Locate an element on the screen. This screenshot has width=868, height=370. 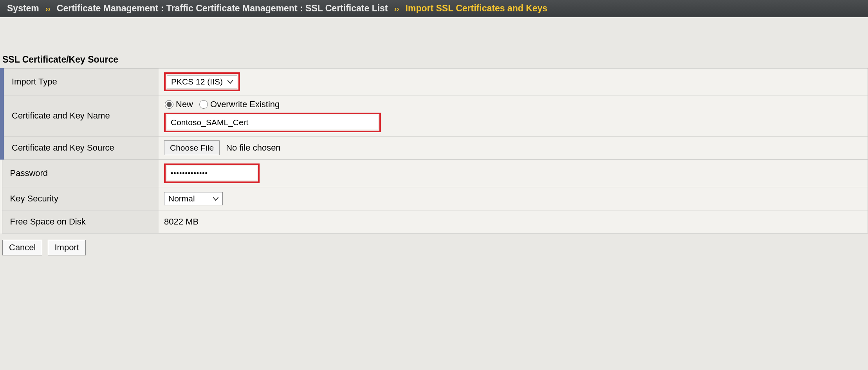
key-security-value: Normal is located at coordinates (182, 199).